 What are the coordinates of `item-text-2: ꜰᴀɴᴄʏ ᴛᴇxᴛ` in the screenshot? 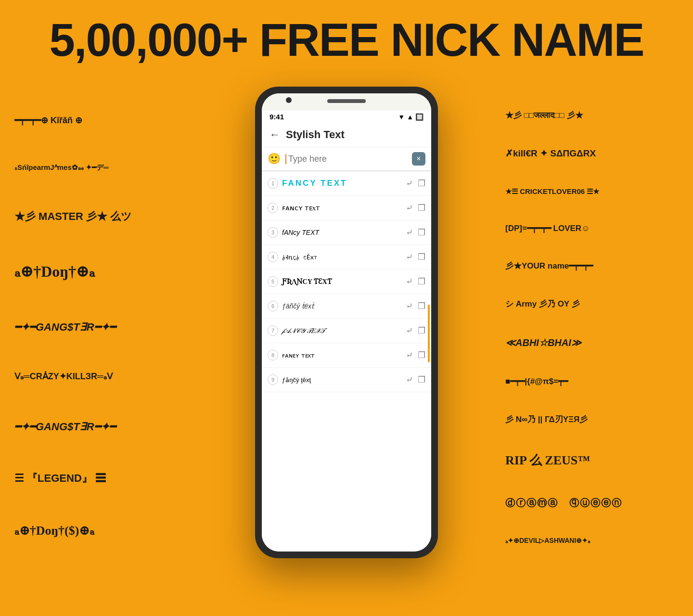 It's located at (342, 208).